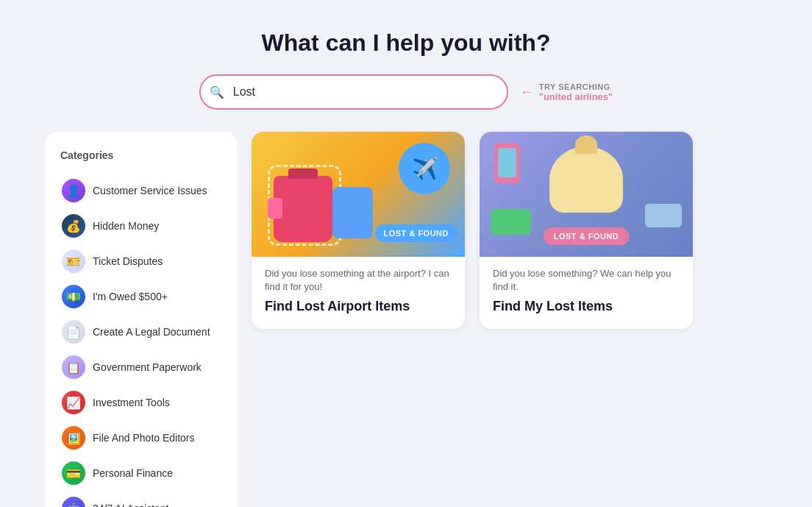  I want to click on sidebar-item-legal-document: 📄 Create A Legal Document, so click(141, 332).